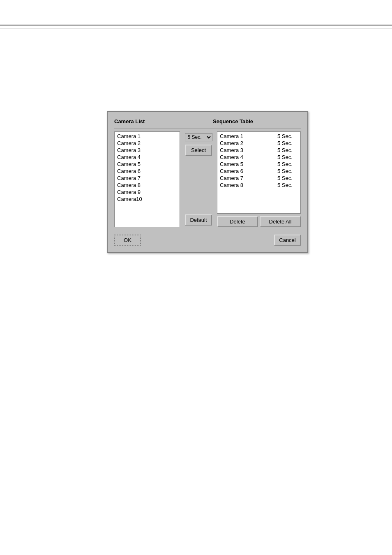 This screenshot has width=392, height=555. I want to click on select-button: Select, so click(199, 150).